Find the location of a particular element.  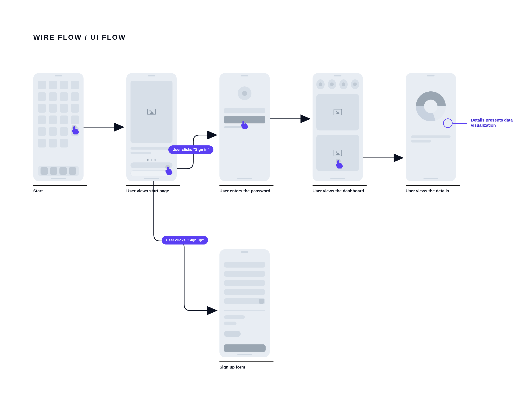

pager-dots is located at coordinates (152, 160).